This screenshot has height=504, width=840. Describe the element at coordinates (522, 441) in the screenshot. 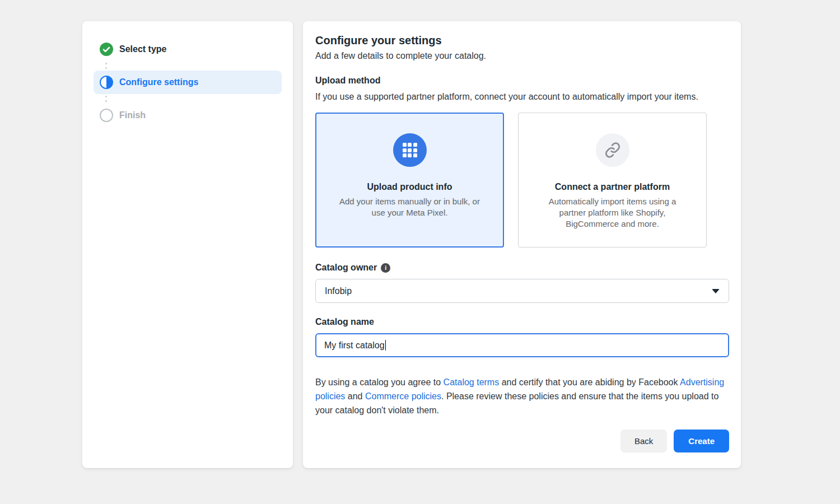

I see `footer-actions: Back Create` at that location.